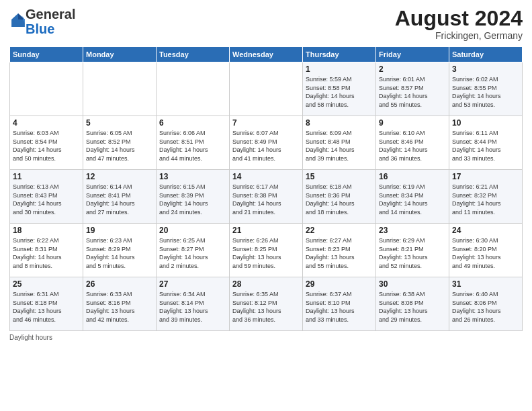  What do you see at coordinates (42, 21) in the screenshot?
I see `logo: General Blue` at bounding box center [42, 21].